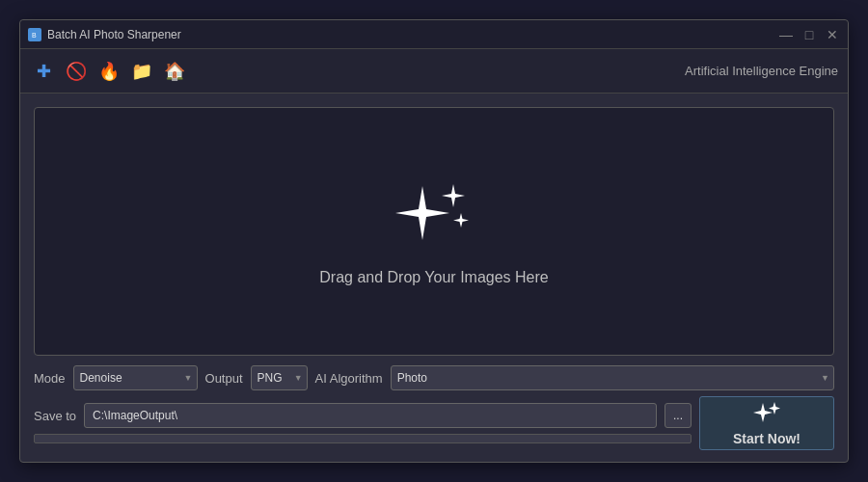  What do you see at coordinates (434, 278) in the screenshot?
I see `drop-text: Drag and Drop Your Images Here` at bounding box center [434, 278].